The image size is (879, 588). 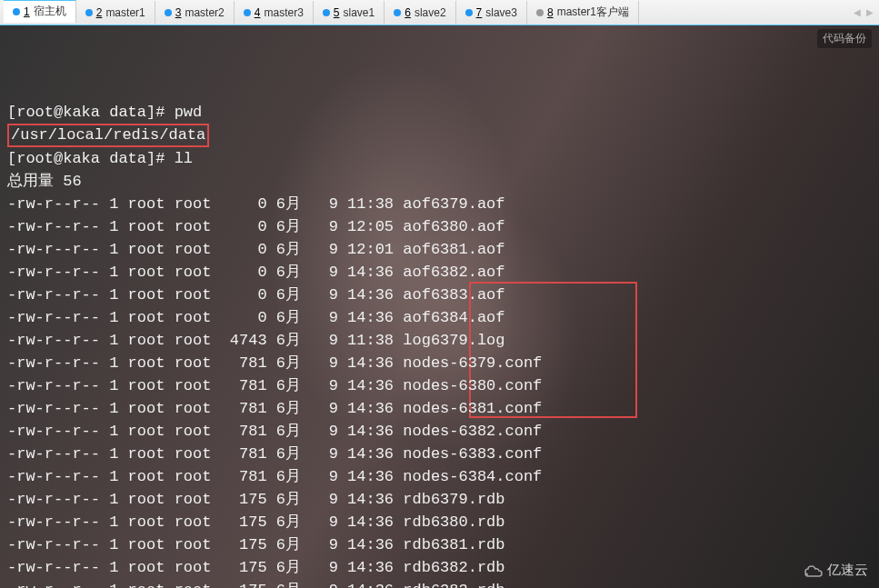 What do you see at coordinates (195, 13) in the screenshot?
I see `tab-master2: 3 master2` at bounding box center [195, 13].